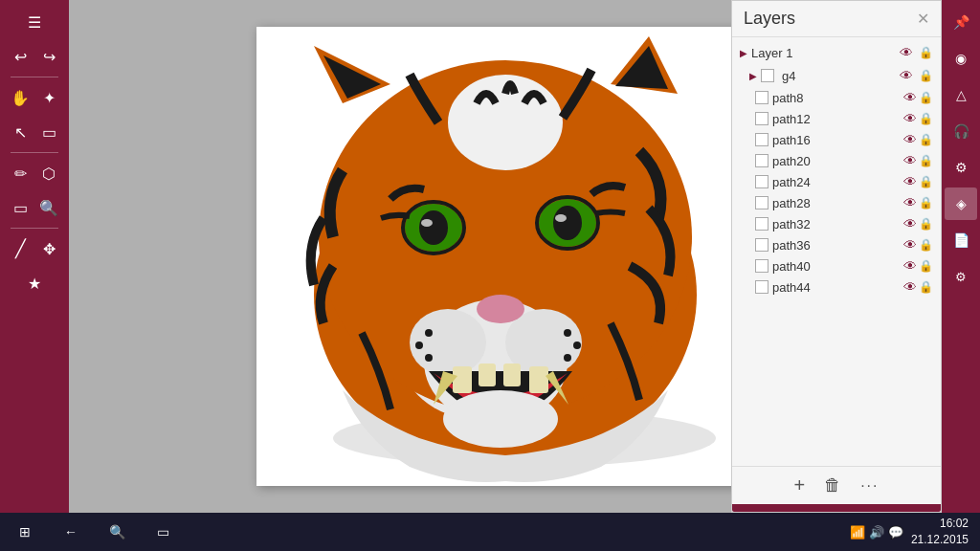 The image size is (980, 551). What do you see at coordinates (769, 19) in the screenshot?
I see `layers-title: Layers` at bounding box center [769, 19].